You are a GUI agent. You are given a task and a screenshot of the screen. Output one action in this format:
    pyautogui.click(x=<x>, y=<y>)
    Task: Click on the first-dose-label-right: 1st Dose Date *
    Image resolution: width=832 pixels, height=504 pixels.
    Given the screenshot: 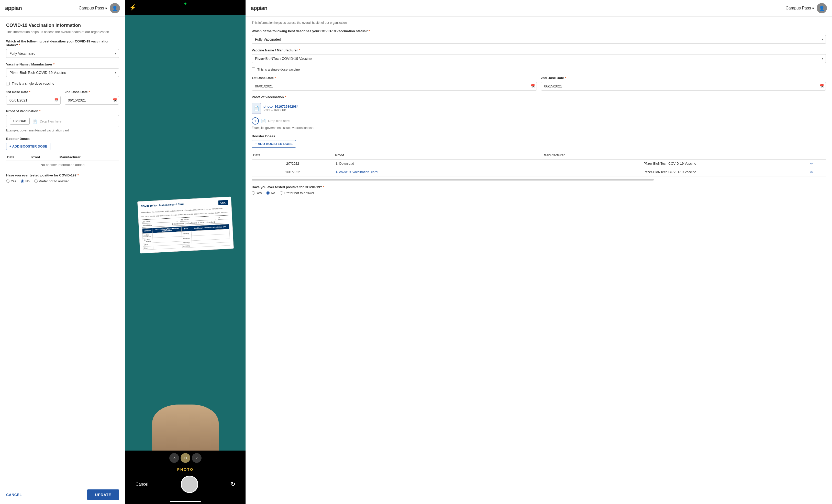 What is the action you would take?
    pyautogui.click(x=394, y=78)
    